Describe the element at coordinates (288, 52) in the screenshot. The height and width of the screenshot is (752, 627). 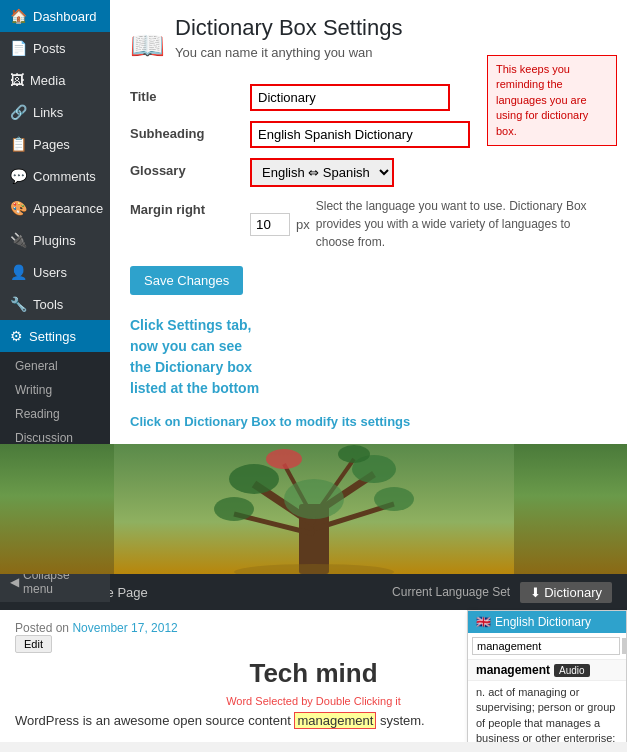
I see `page-subtitle: You can name it anything you wan` at that location.